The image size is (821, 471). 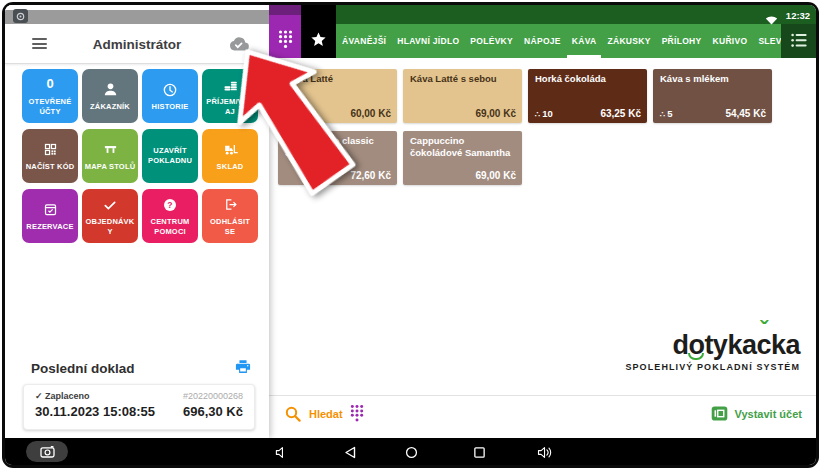 I want to click on product-price: 63,25 Kč, so click(x=620, y=114).